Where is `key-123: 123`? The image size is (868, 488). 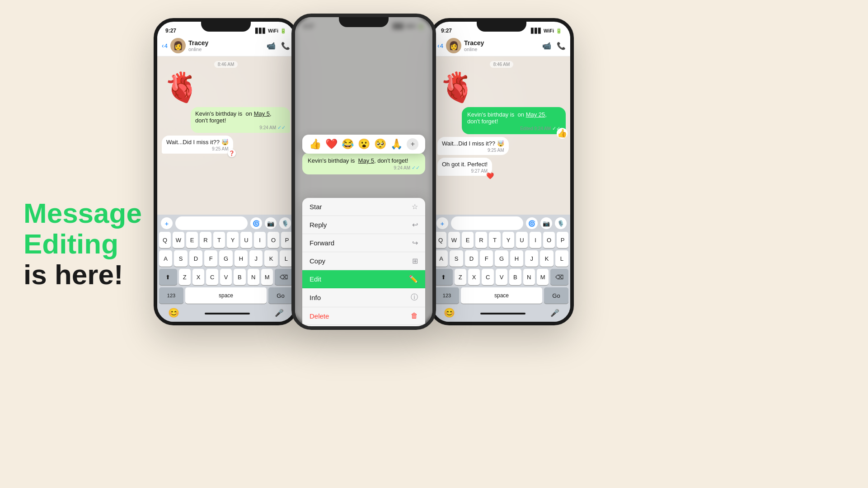
key-123: 123 is located at coordinates (171, 296).